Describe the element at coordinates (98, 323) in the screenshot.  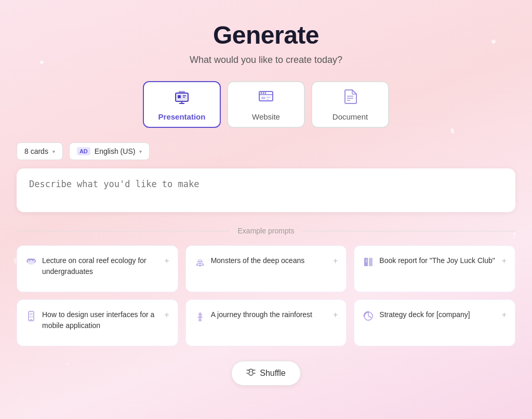
I see `prompt-card-mobile-ui: How to design user interfaces for a mobi…` at that location.